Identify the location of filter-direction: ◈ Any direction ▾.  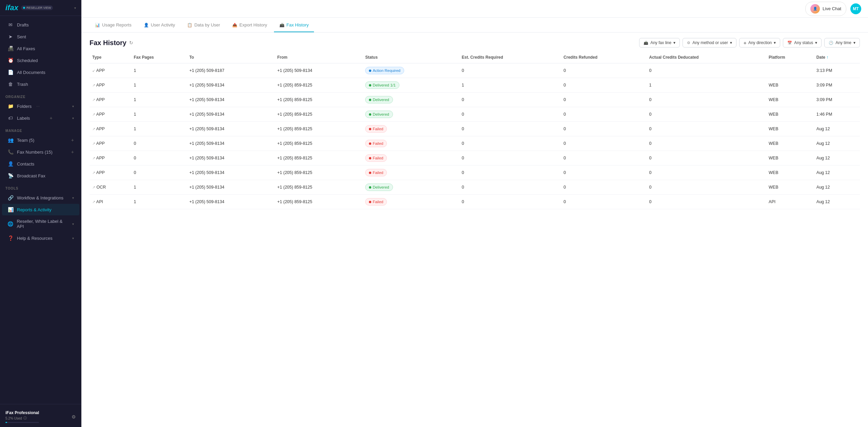
(760, 43).